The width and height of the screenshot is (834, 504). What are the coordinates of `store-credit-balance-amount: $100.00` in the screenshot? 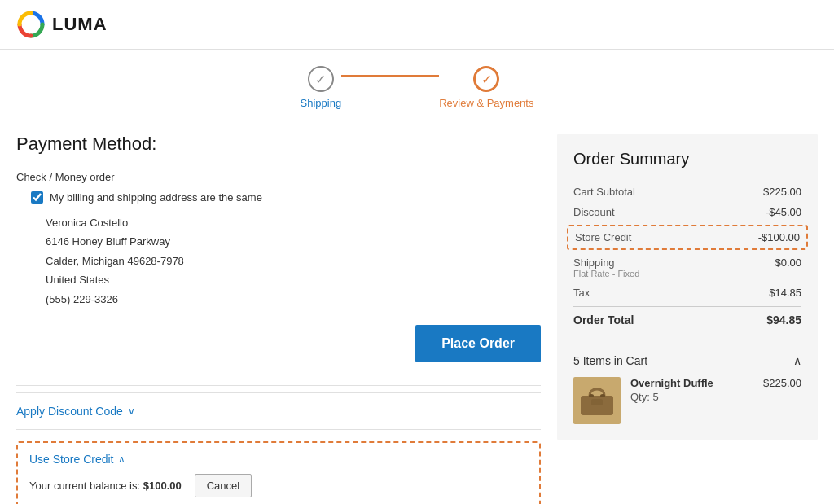 It's located at (163, 485).